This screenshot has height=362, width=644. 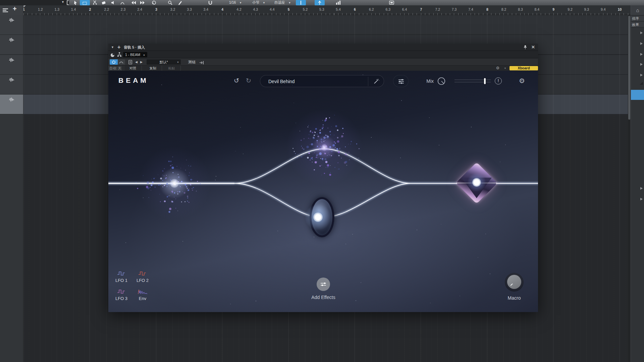 I want to click on effects-view-button, so click(x=401, y=81).